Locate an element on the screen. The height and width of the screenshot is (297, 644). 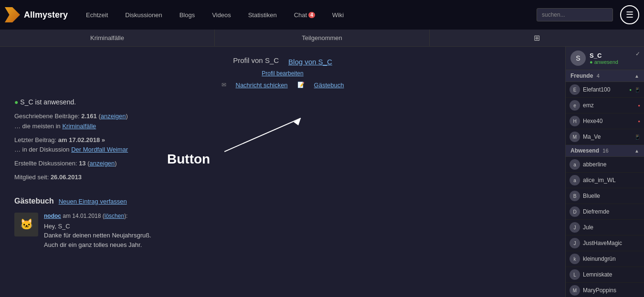
profile-actions: ✉ Nachricht schicken 📝 Gästebuch is located at coordinates (283, 85).